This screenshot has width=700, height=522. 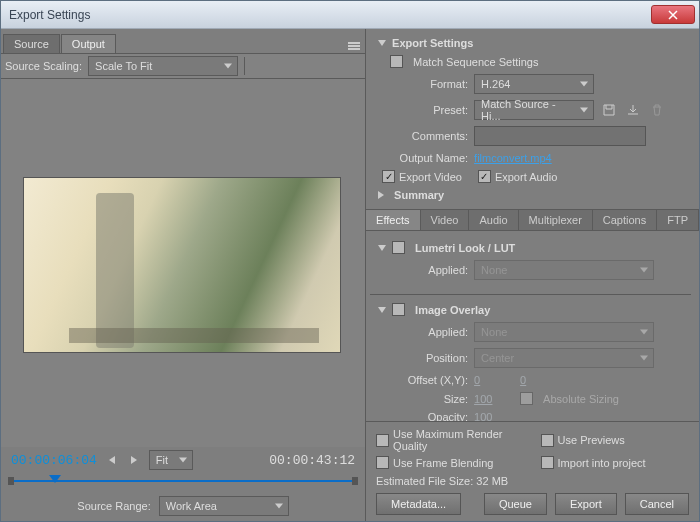 What do you see at coordinates (183, 481) in the screenshot?
I see `timeline-bar` at bounding box center [183, 481].